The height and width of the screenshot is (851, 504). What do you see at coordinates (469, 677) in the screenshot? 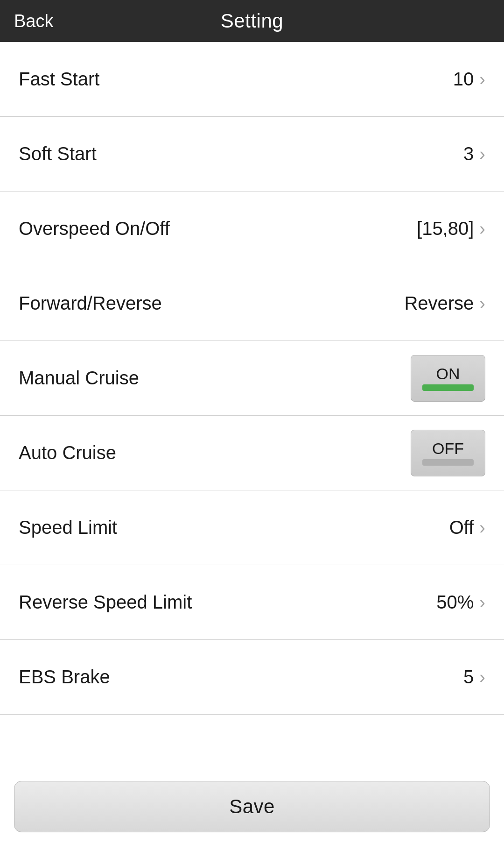
I see `setting-value-ebs-brake: 5` at bounding box center [469, 677].